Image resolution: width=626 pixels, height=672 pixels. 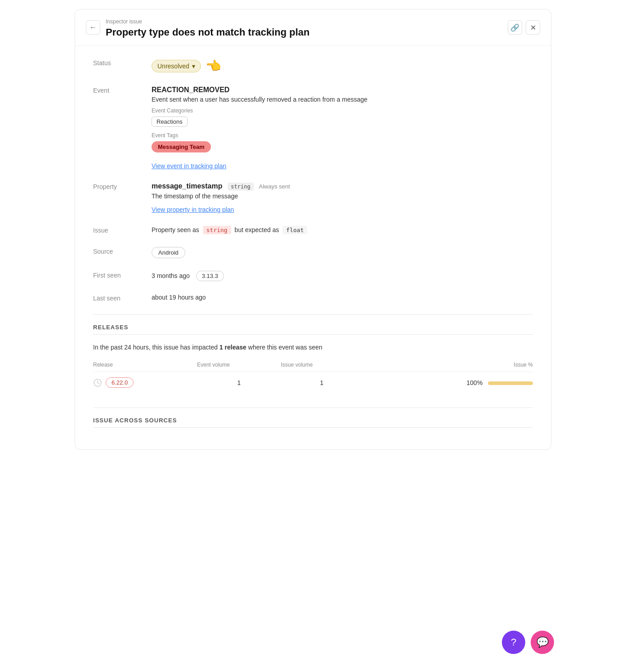 What do you see at coordinates (342, 297) in the screenshot?
I see `last-seen-value: about 19 hours ago` at bounding box center [342, 297].